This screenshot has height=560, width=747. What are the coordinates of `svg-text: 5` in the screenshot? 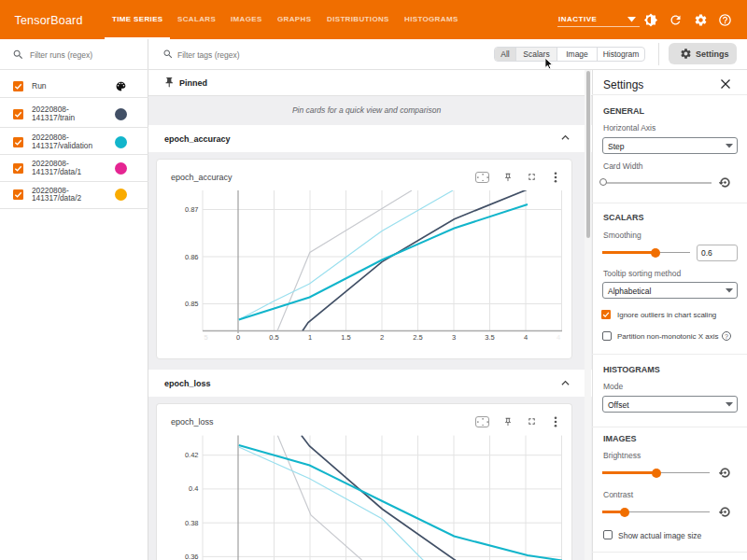 It's located at (205, 338).